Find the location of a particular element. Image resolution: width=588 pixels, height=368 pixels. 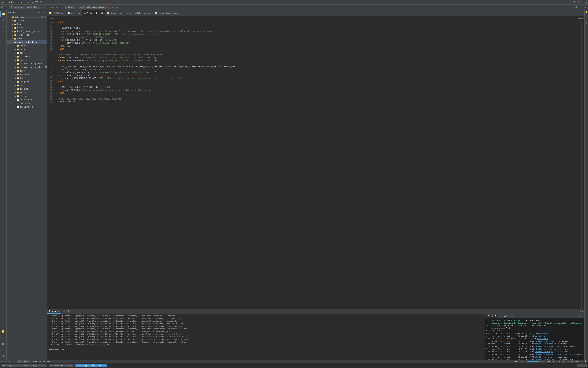

tab-server-cpp: 📄 Server.cpp is located at coordinates (115, 13).